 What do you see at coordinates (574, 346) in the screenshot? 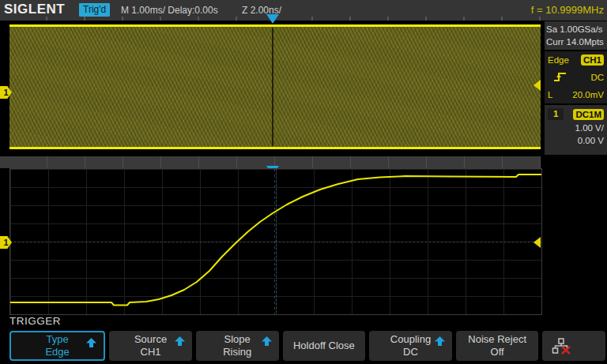
I see `network-status-cell` at bounding box center [574, 346].